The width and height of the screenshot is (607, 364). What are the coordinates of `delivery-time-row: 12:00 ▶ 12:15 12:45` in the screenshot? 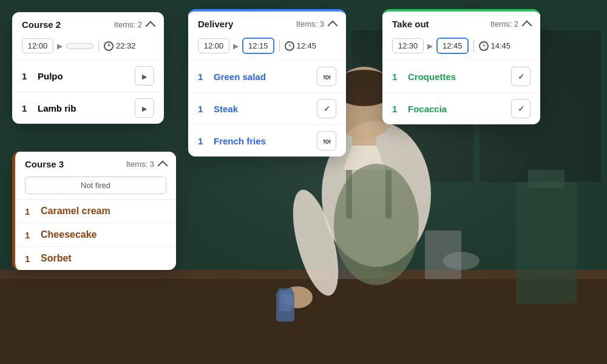 It's located at (267, 47).